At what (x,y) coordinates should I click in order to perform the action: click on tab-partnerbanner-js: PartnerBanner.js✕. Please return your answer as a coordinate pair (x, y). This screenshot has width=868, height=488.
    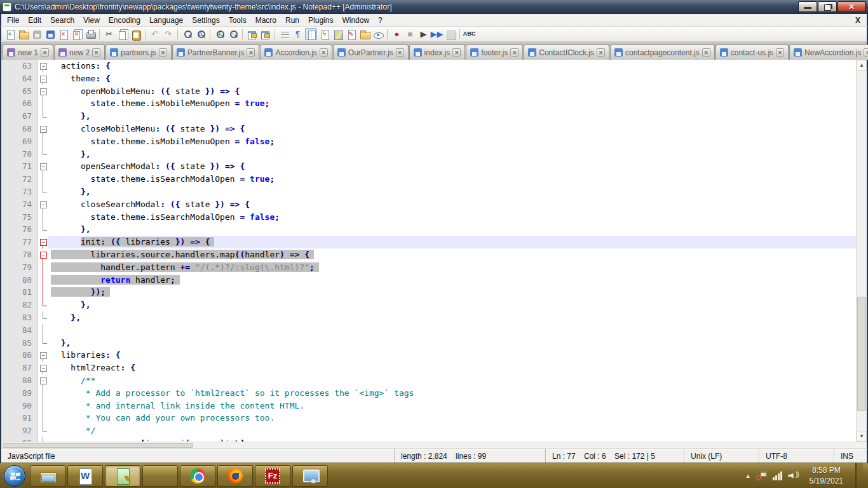
    Looking at the image, I should click on (216, 52).